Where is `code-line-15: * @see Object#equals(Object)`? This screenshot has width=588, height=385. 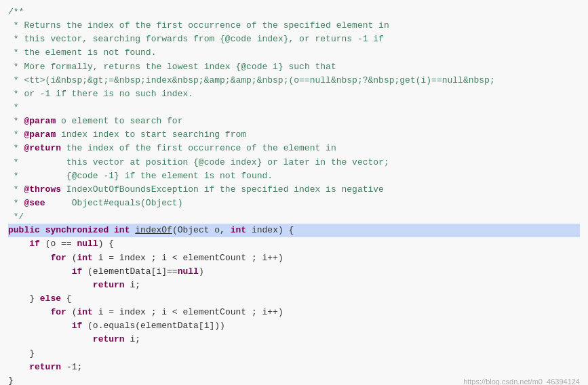
code-line-15: * @see Object#equals(Object) is located at coordinates (294, 203).